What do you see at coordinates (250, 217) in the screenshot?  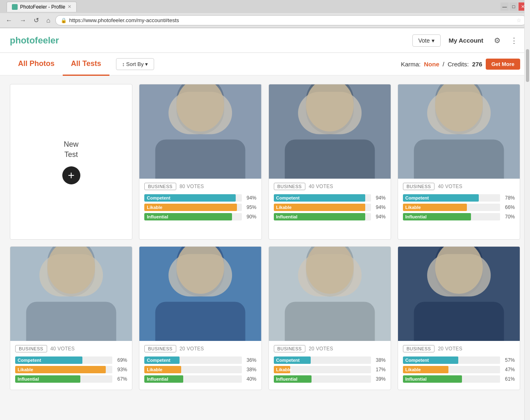 I see `influential-pct: 90%` at bounding box center [250, 217].